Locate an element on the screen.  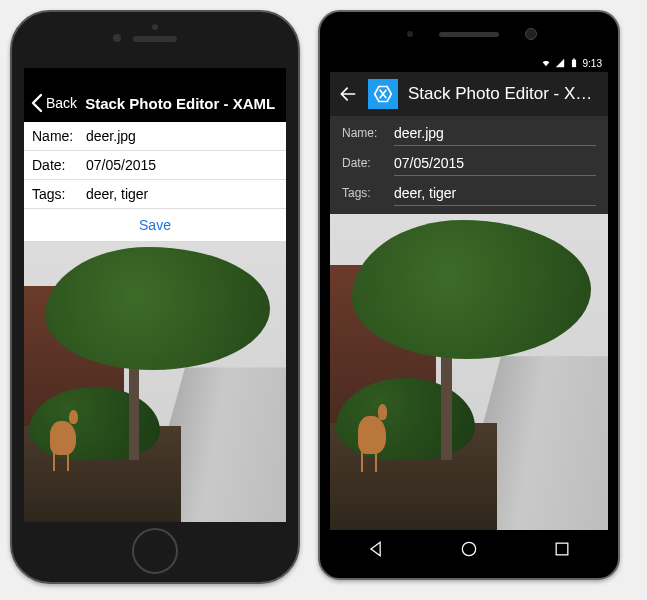
circle-home-icon is located at coordinates (469, 549).